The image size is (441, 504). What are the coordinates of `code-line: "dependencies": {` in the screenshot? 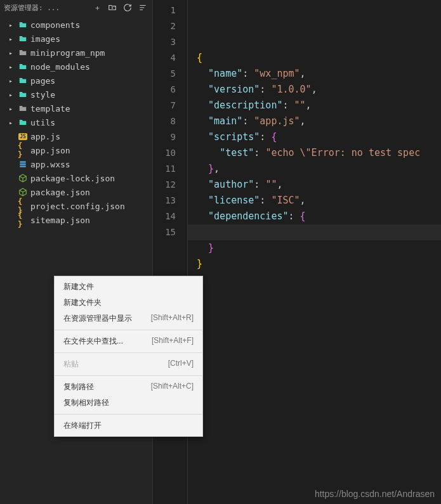 It's located at (319, 217).